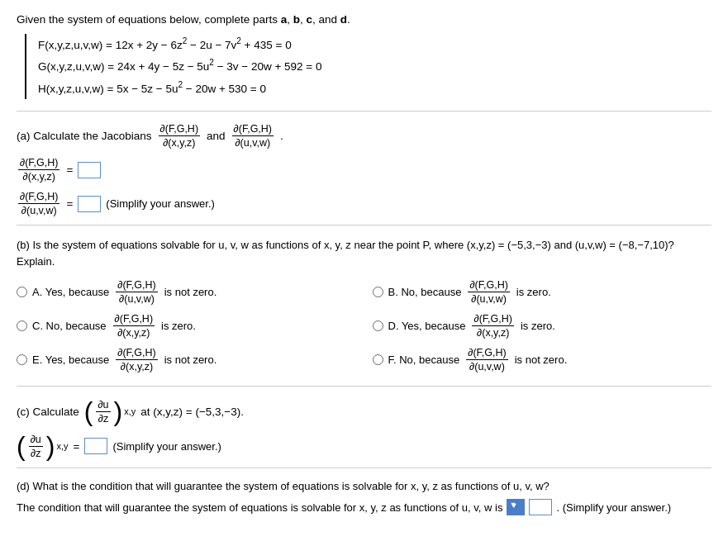 The width and height of the screenshot is (728, 560). Describe the element at coordinates (89, 411) in the screenshot. I see `open-curly: (` at that location.